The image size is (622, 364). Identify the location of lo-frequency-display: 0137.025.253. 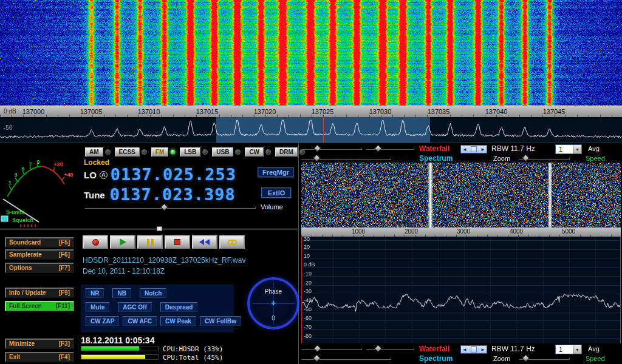
(174, 175).